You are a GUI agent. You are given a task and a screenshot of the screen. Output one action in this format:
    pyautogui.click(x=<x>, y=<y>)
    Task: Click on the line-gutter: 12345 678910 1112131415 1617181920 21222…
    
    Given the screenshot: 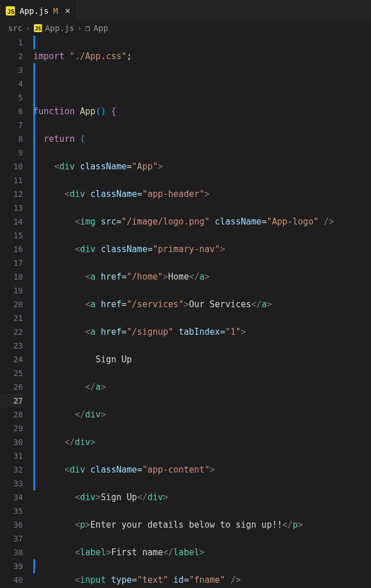 What is the action you would take?
    pyautogui.click(x=17, y=312)
    